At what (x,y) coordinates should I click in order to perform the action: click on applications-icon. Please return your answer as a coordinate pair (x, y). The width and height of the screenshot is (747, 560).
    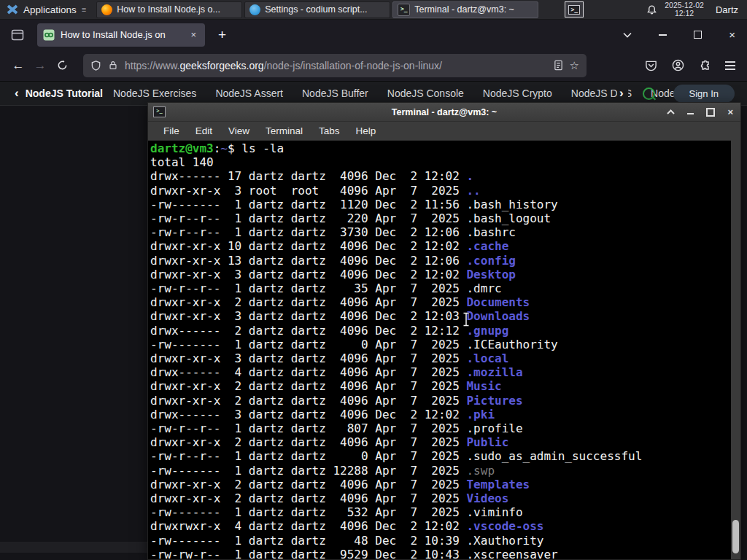
    Looking at the image, I should click on (12, 9).